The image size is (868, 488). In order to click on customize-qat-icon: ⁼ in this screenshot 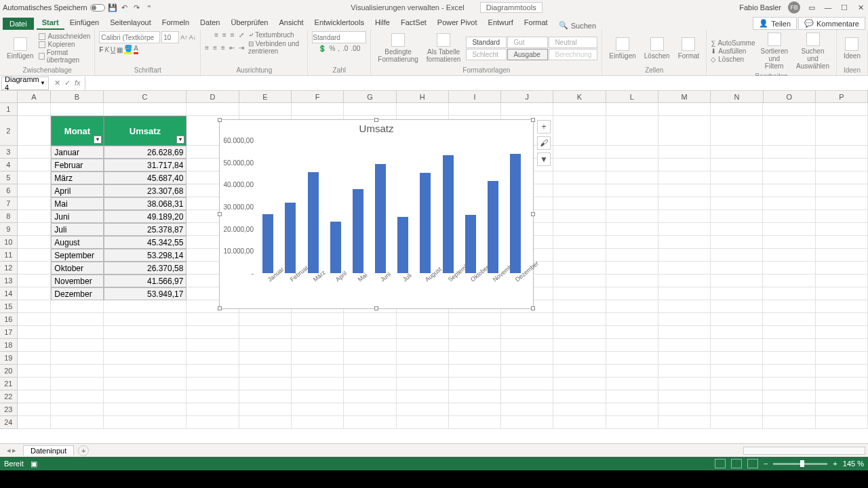, I will do `click(149, 7)`.